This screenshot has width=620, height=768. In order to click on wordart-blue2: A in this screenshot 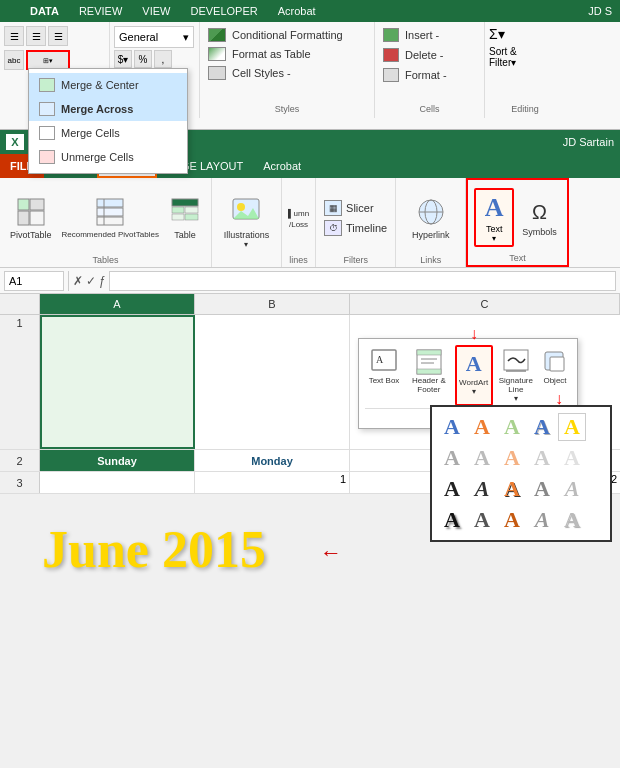, I will do `click(542, 427)`.